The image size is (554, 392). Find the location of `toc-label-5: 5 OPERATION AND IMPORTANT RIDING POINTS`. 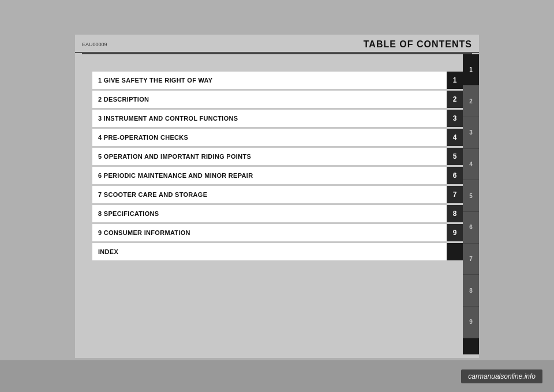

toc-label-5: 5 OPERATION AND IMPORTANT RIDING POINTS is located at coordinates (269, 156).